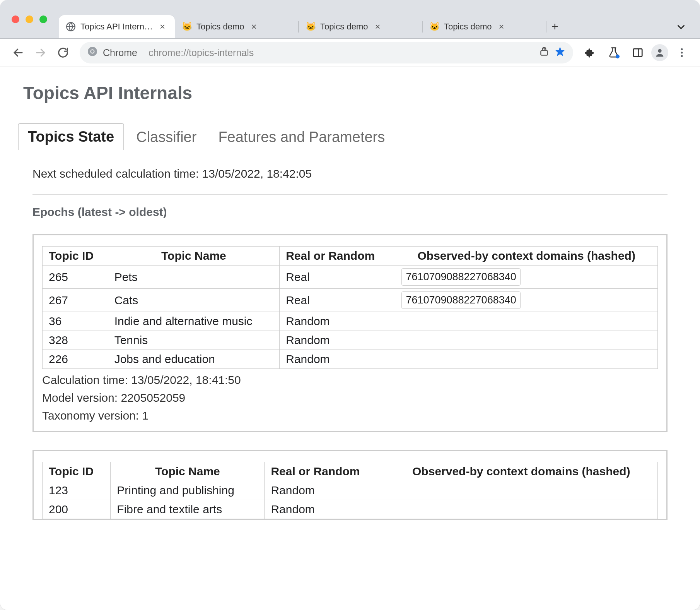  I want to click on model-version-line: Model version: 2205052059, so click(350, 398).